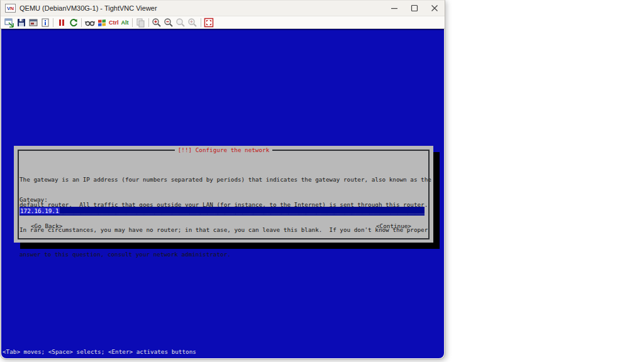  What do you see at coordinates (222, 211) in the screenshot?
I see `gateway-input: 172.16.19.1_____________________________…` at bounding box center [222, 211].